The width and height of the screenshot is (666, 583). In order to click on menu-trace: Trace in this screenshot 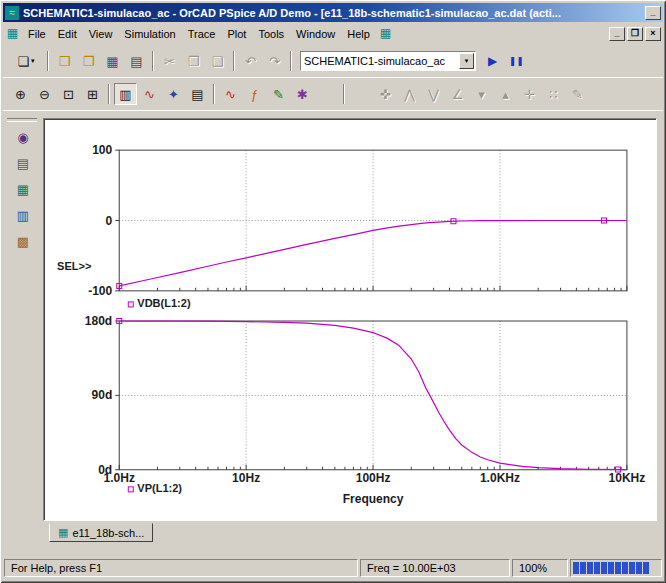, I will do `click(202, 34)`.